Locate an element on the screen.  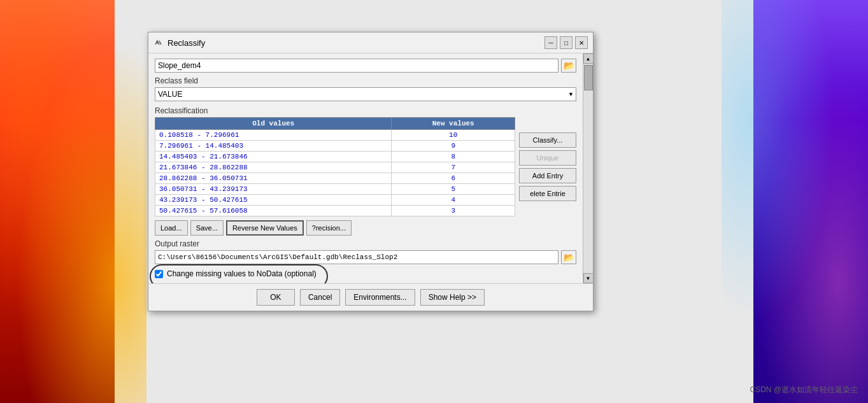
table-cell-old: 36.050731 - 43.239173 is located at coordinates (274, 190).